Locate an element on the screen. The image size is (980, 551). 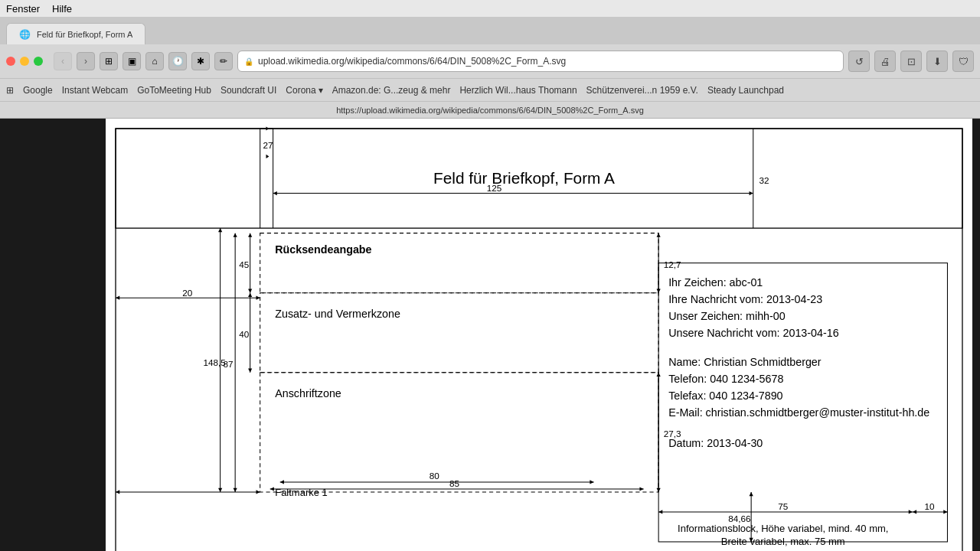
maximize-button is located at coordinates (38, 61).